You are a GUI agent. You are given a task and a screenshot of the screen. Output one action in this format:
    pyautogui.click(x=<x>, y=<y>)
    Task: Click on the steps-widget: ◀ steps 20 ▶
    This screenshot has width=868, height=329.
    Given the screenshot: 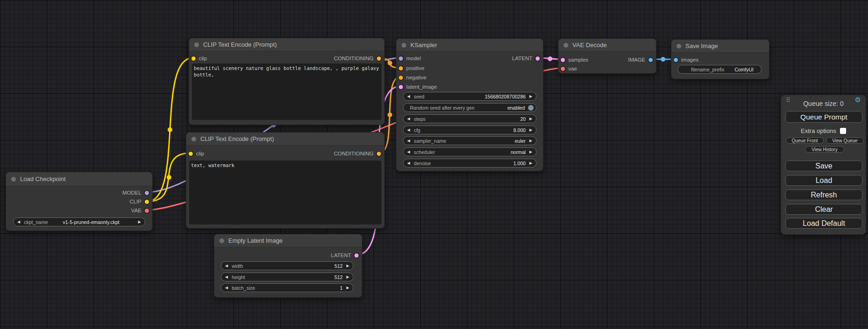 What is the action you would take?
    pyautogui.click(x=470, y=119)
    